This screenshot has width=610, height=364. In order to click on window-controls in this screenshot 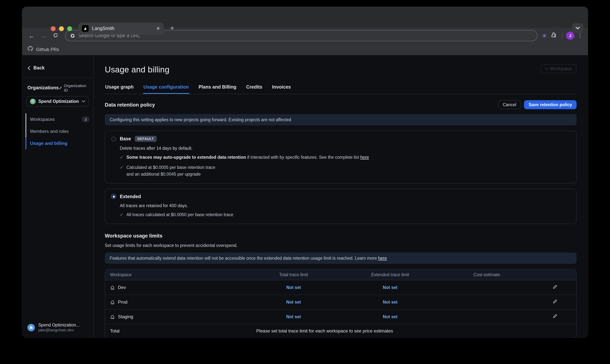, I will do `click(61, 29)`.